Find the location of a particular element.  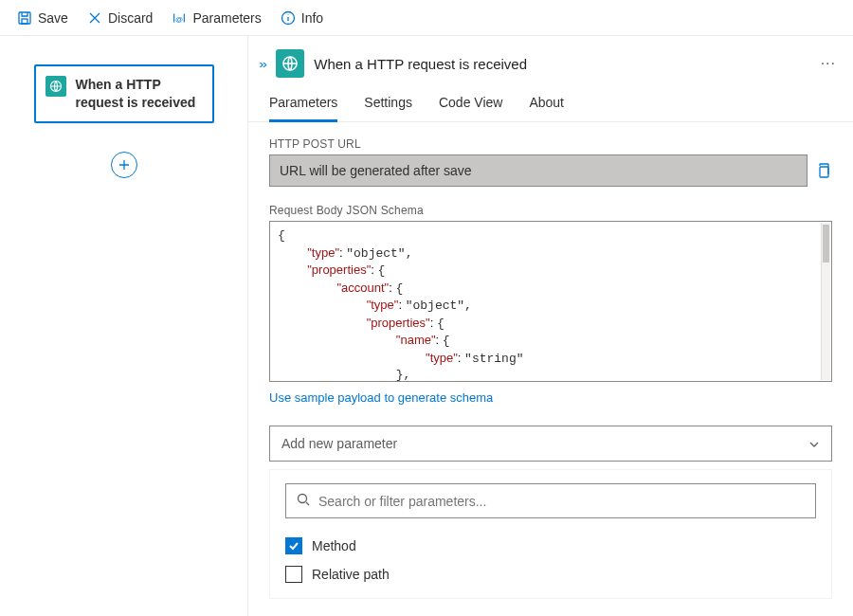

info-label: Info is located at coordinates (313, 18).